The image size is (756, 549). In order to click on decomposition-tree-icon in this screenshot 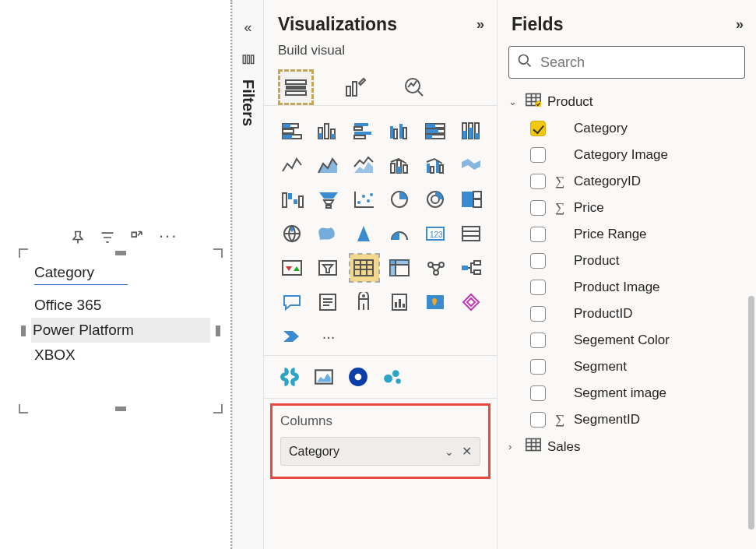, I will do `click(472, 268)`.